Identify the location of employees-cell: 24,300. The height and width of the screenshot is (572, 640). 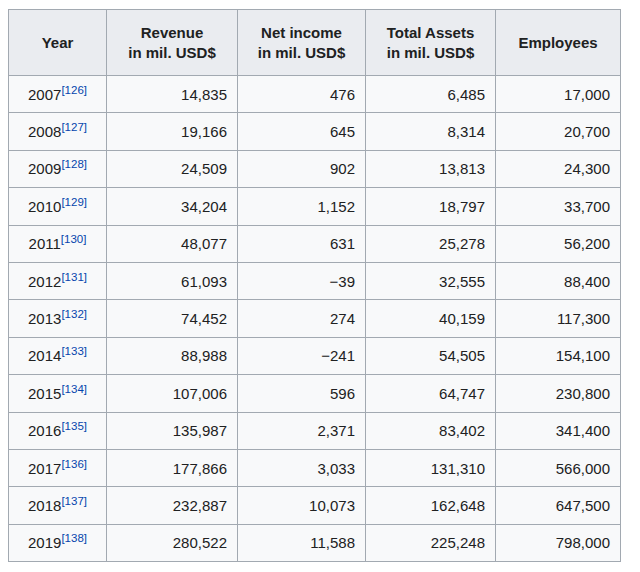
(558, 168).